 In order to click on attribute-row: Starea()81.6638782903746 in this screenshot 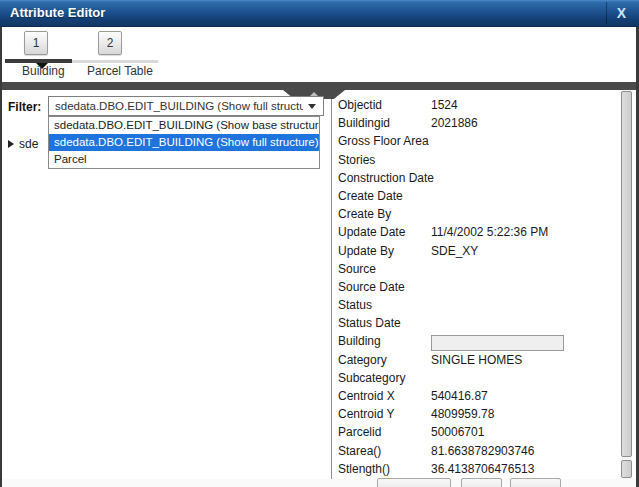, I will do `click(472, 451)`.